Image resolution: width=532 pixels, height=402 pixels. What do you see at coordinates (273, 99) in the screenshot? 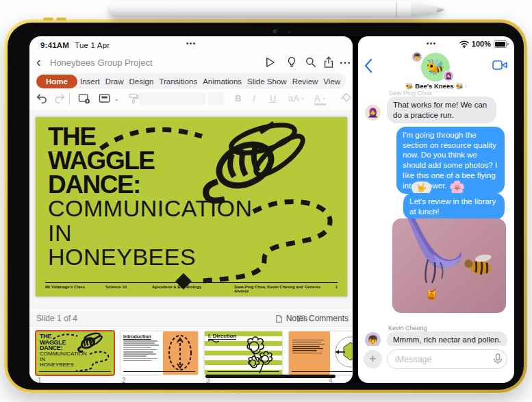
I see `underline-button: U` at bounding box center [273, 99].